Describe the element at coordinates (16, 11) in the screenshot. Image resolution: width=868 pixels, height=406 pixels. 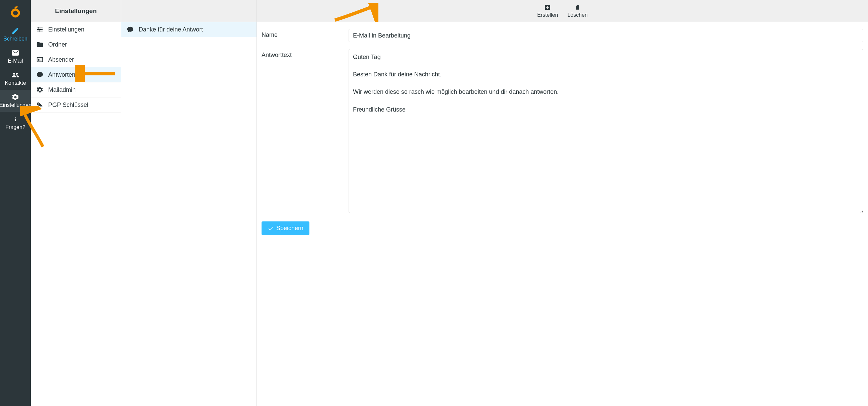
I see `app-logo` at that location.